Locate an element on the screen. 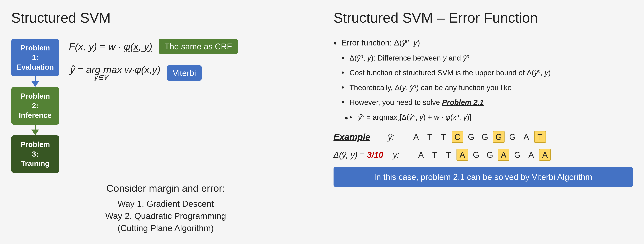 The image size is (644, 244). box-problem1: Problem 1:Evaluation is located at coordinates (35, 58).